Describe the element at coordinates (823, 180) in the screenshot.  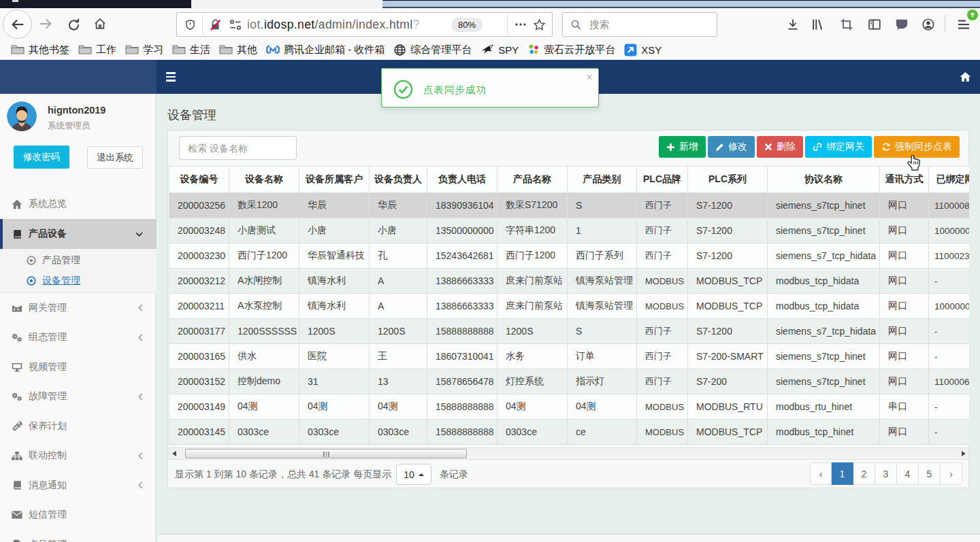
I see `col-protocol: 协议名称` at that location.